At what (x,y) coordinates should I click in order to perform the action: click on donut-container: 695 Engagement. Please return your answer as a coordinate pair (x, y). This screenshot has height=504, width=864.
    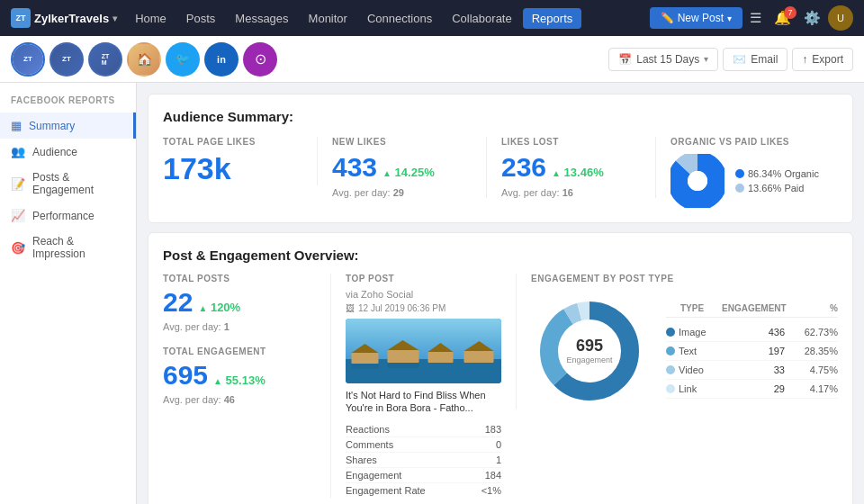
    Looking at the image, I should click on (590, 351).